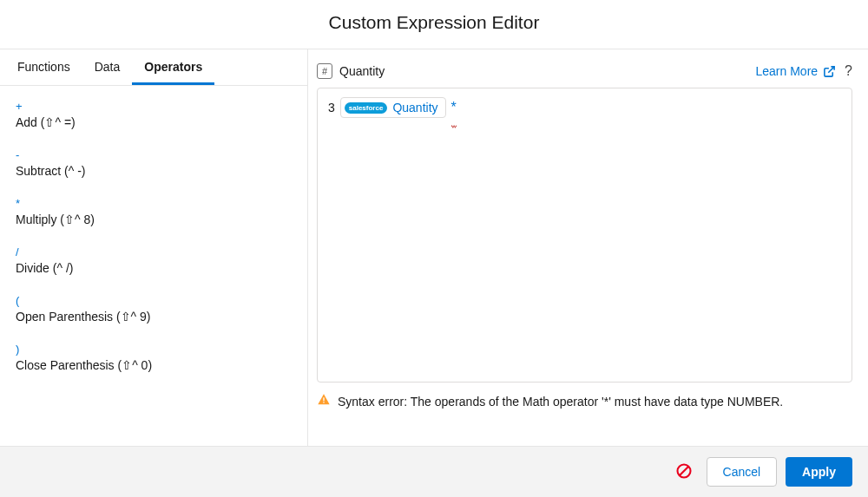  Describe the element at coordinates (154, 106) in the screenshot. I see `operator-symbol: +` at that location.